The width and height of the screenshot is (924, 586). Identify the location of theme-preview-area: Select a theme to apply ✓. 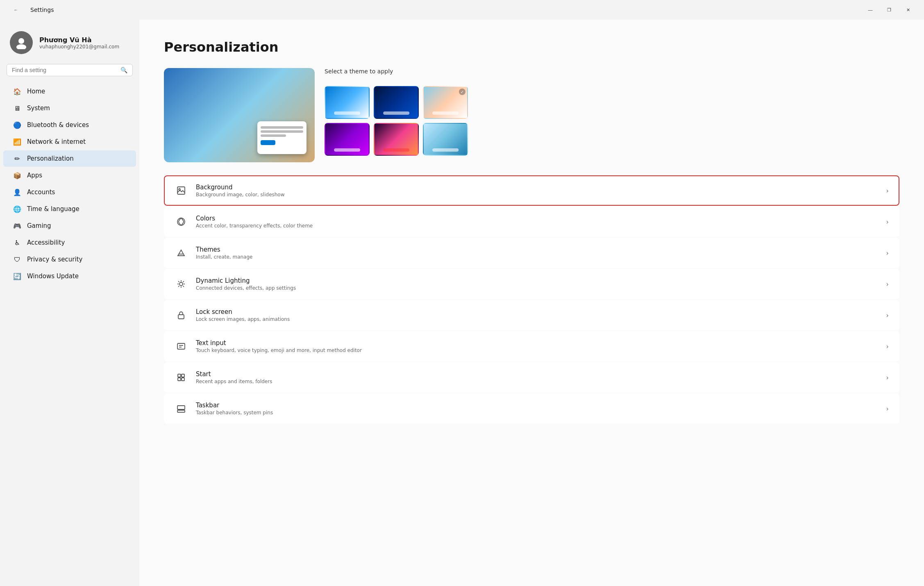
(532, 115).